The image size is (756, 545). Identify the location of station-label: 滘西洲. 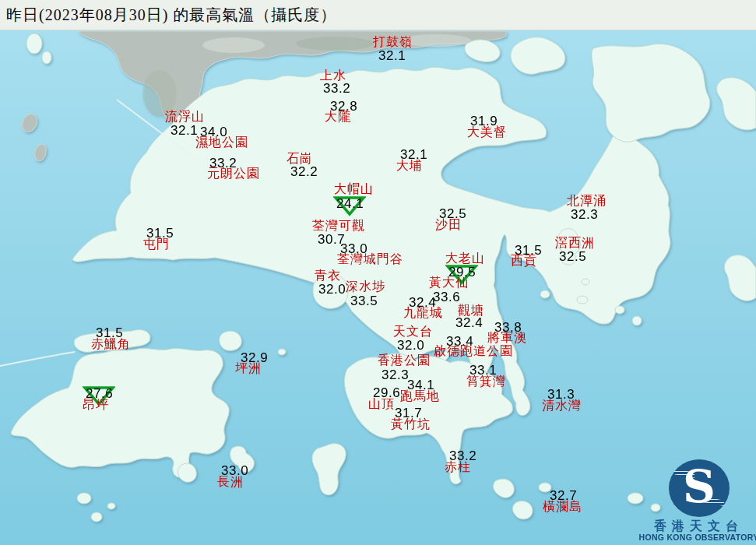
(575, 243).